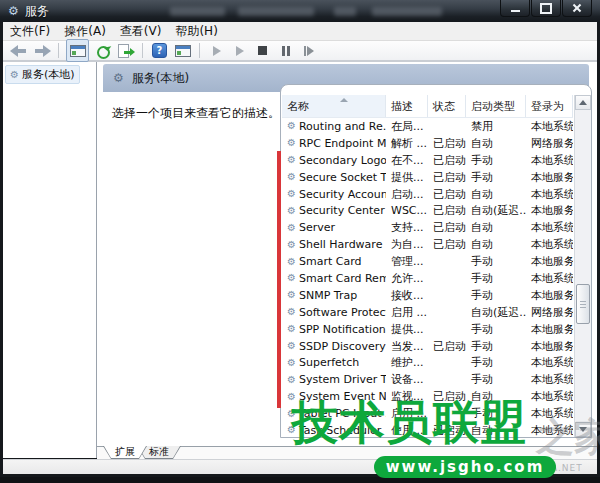 The image size is (600, 483). Describe the element at coordinates (428, 210) in the screenshot. I see `table-row: ⚙Security CenterWSC...已启动自动(延迟...本地服务` at that location.